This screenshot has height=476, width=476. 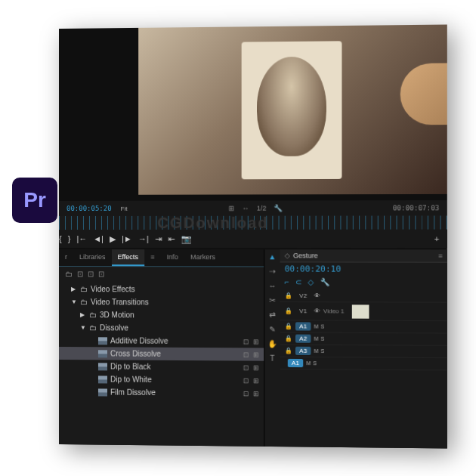 What do you see at coordinates (153, 258) in the screenshot?
I see `tab-menu-icon: ≡` at bounding box center [153, 258].